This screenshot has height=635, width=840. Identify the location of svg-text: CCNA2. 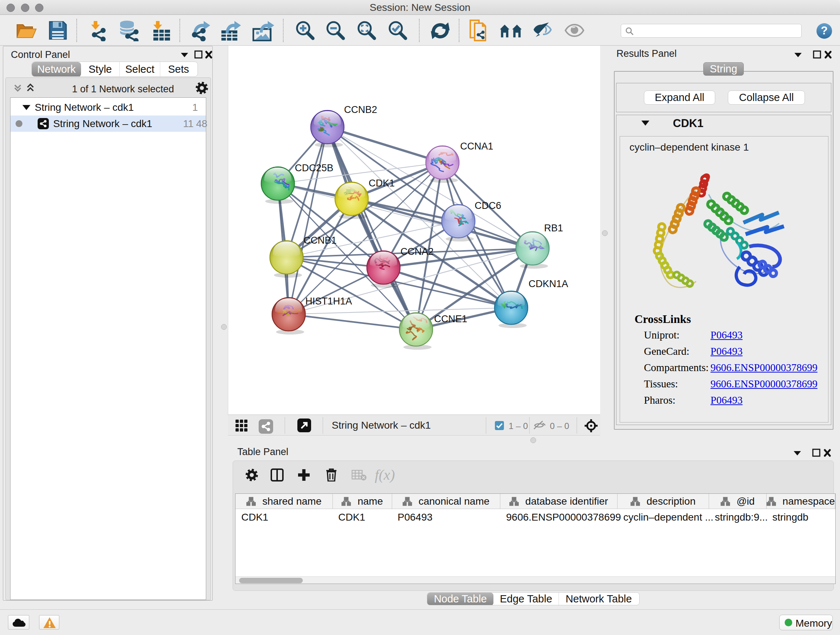
(417, 252).